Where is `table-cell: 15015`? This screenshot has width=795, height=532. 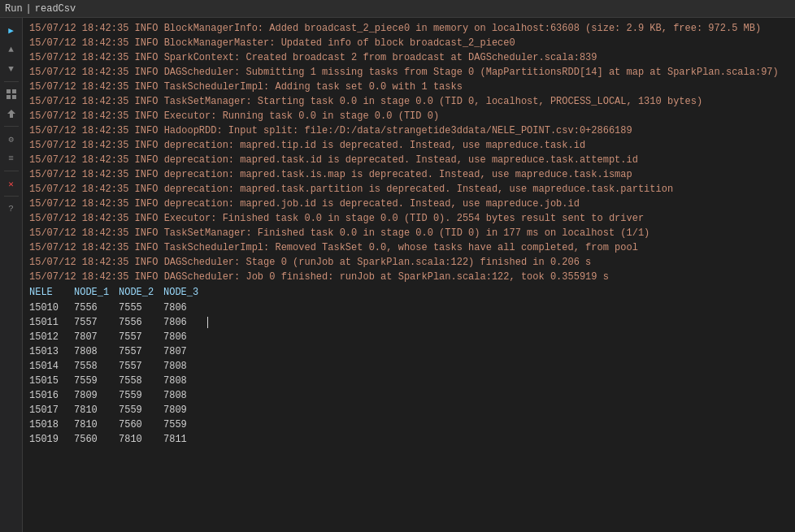 table-cell: 15015 is located at coordinates (52, 381).